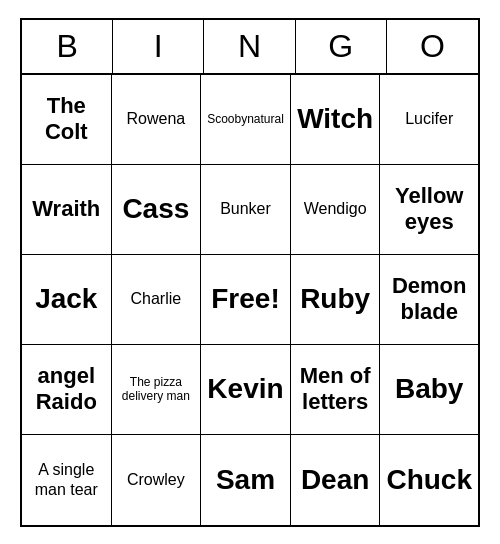 This screenshot has width=500, height=544. Describe the element at coordinates (68, 46) in the screenshot. I see `header-letter: B` at that location.